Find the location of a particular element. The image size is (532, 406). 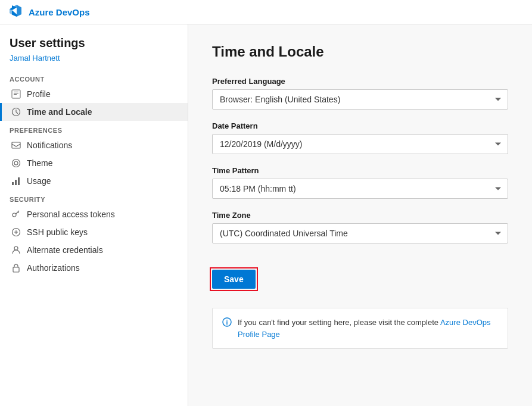

preferred-language-select-wrapper: Browser: English (United States)English … is located at coordinates (360, 99).